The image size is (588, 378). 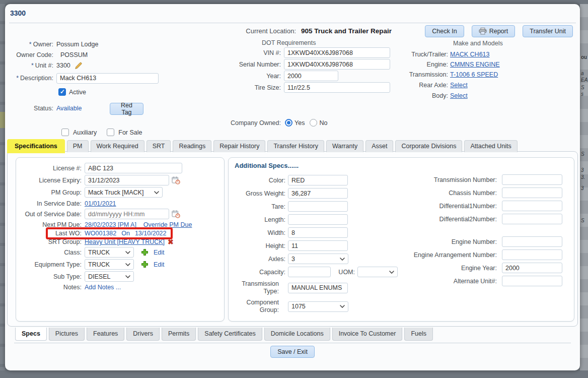 I want to click on transmission-number-input, so click(x=532, y=179).